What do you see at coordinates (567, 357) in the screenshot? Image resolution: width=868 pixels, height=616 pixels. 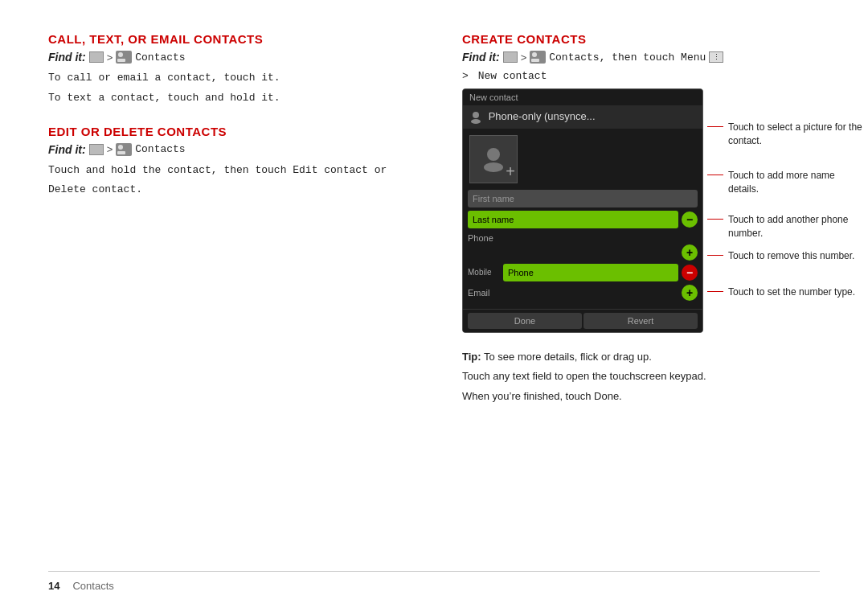 I see `tip-text: To see more details, flick or drag up.` at bounding box center [567, 357].